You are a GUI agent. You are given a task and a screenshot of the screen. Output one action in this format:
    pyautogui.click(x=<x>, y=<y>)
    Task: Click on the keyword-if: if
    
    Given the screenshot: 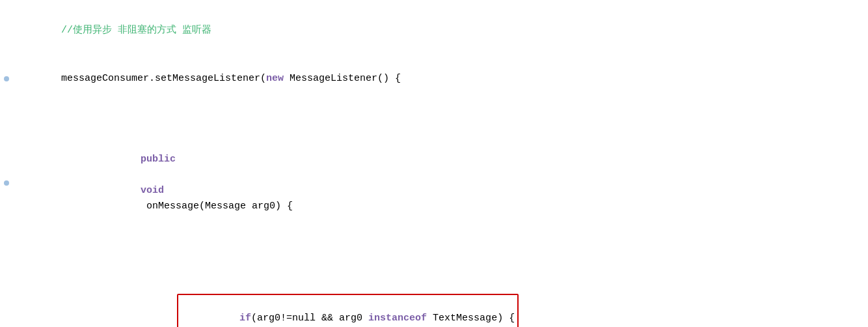 What is the action you would take?
    pyautogui.click(x=245, y=318)
    